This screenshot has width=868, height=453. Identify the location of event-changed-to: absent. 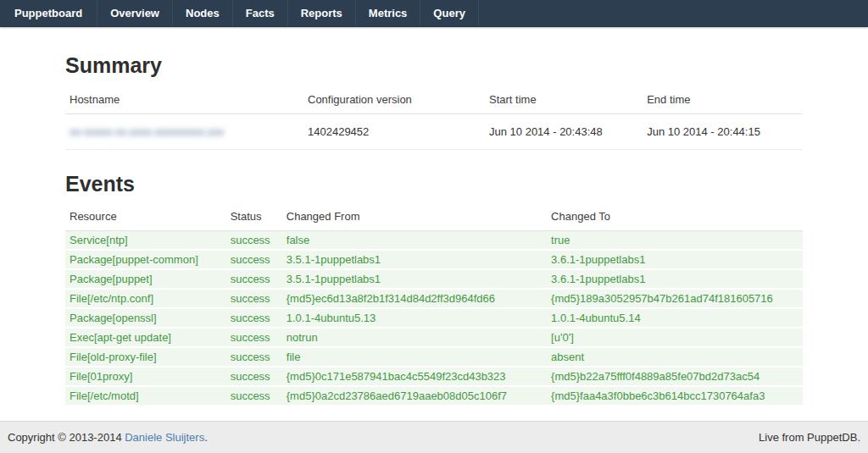
(675, 357).